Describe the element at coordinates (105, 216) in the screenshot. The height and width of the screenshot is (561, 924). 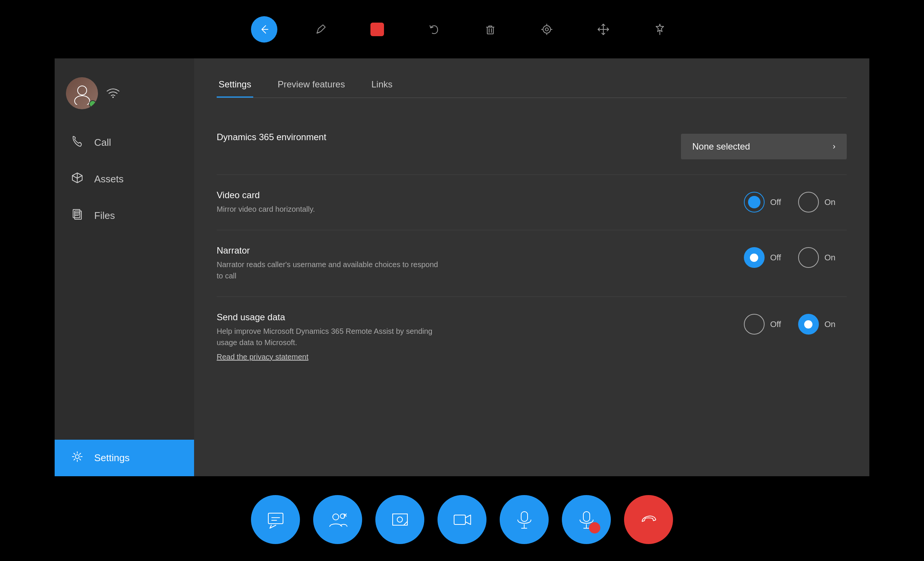
I see `files-label: Files` at that location.